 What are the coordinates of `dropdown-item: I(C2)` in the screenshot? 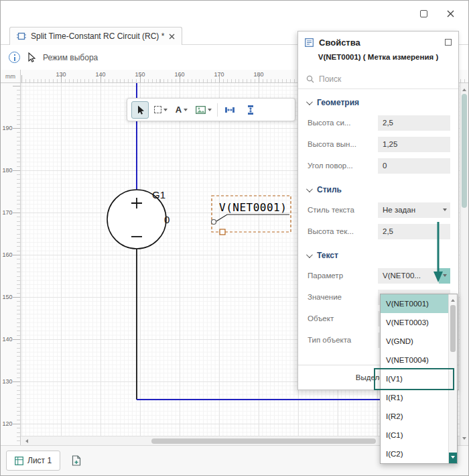 It's located at (414, 454).